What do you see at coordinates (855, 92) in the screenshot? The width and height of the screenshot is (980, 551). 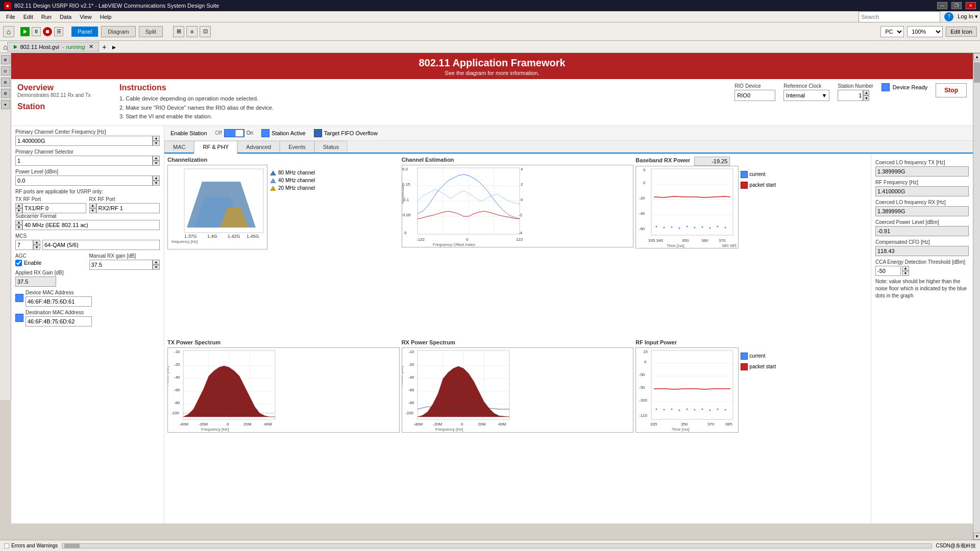 I see `station-number-group: Station Number ▲ ▼` at bounding box center [855, 92].